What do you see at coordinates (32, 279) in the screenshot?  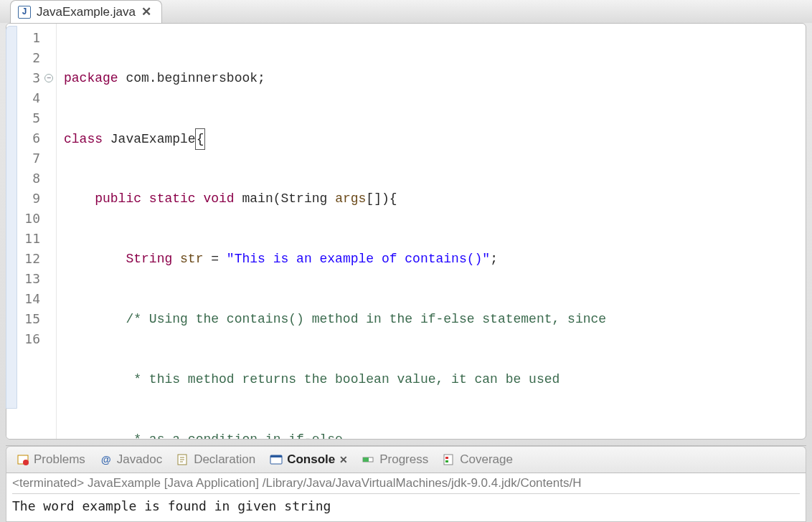 I see `line-number: 13` at bounding box center [32, 279].